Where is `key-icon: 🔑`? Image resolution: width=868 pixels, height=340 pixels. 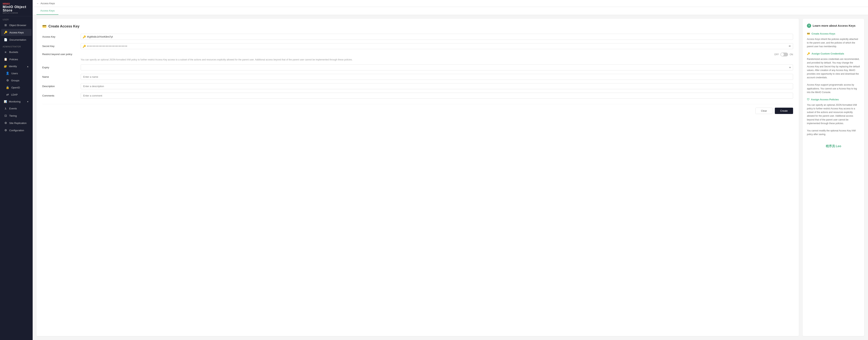 key-icon: 🔑 is located at coordinates (5, 32).